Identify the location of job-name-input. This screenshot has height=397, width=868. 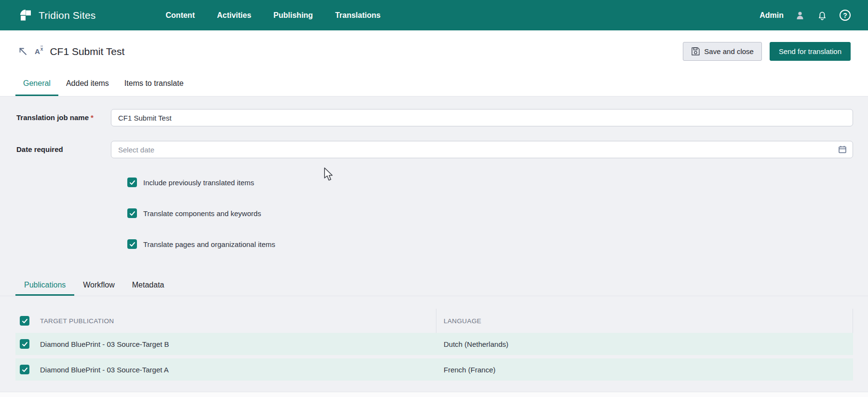
(482, 118).